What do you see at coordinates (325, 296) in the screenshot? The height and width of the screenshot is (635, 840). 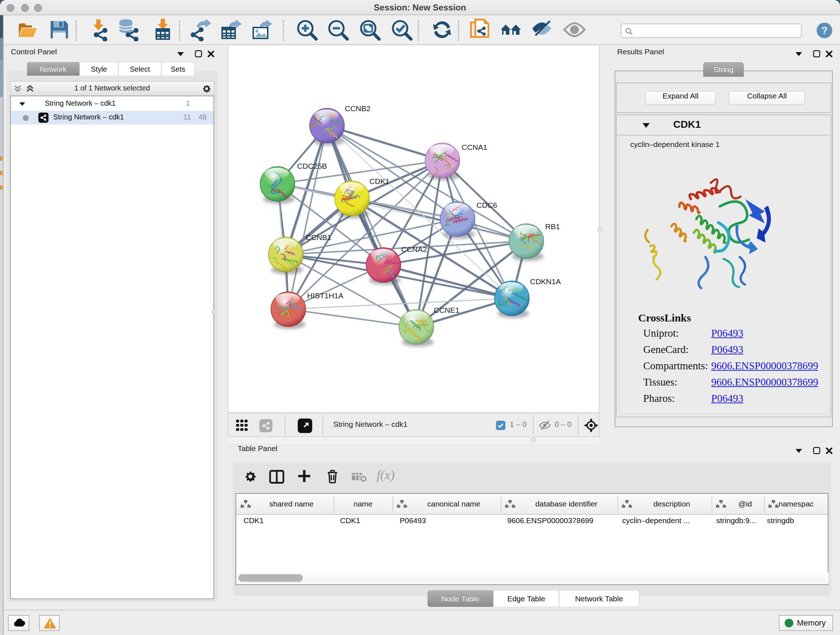 I see `svg-text: HIST1H1A` at bounding box center [325, 296].